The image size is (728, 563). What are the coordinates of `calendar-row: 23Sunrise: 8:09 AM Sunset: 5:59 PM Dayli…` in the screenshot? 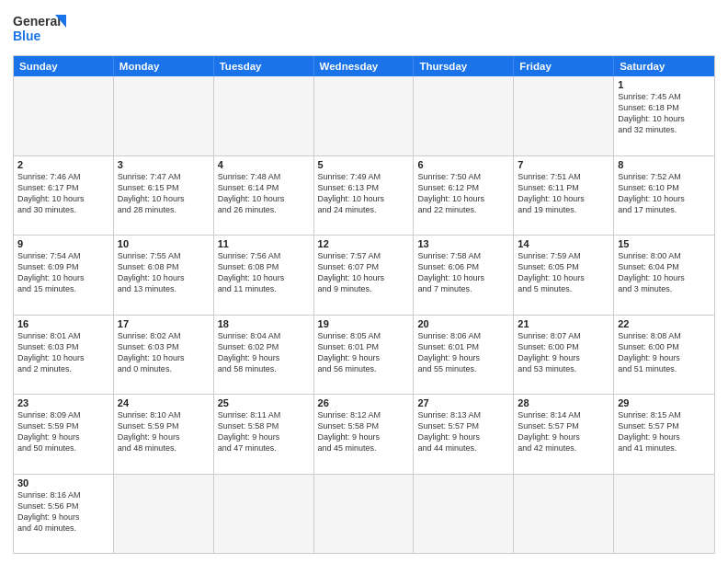 It's located at (364, 434).